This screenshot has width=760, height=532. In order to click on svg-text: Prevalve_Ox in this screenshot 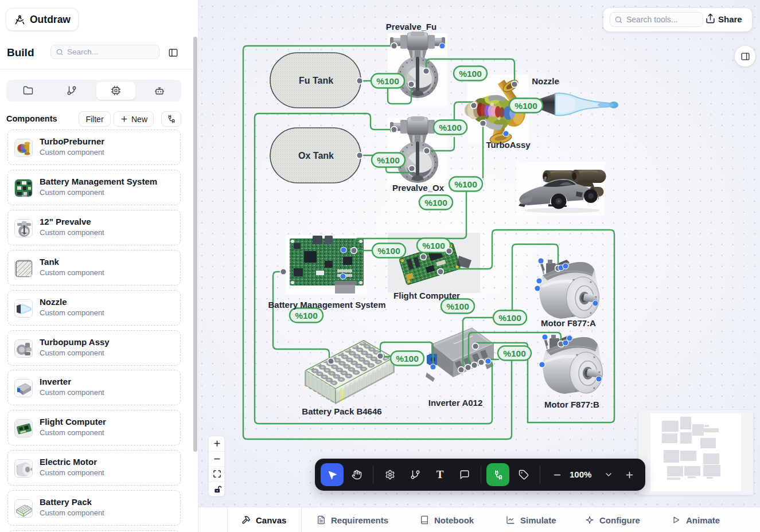, I will do `click(419, 188)`.